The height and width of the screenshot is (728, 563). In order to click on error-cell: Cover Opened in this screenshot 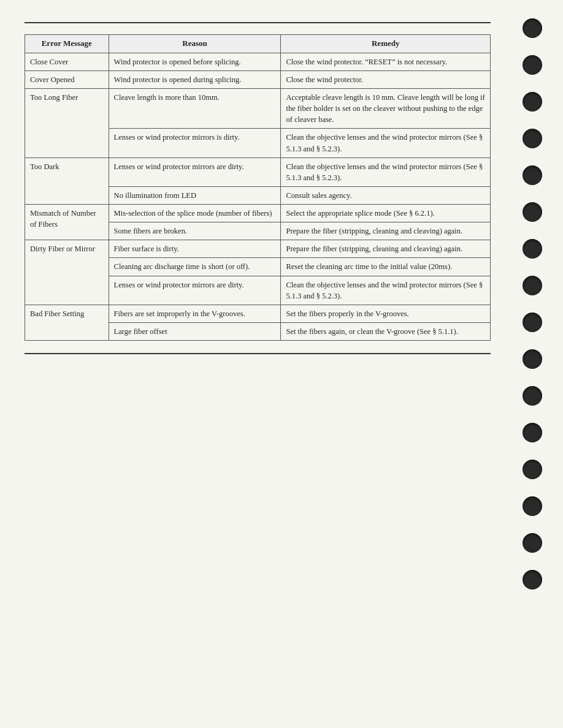, I will do `click(67, 80)`.